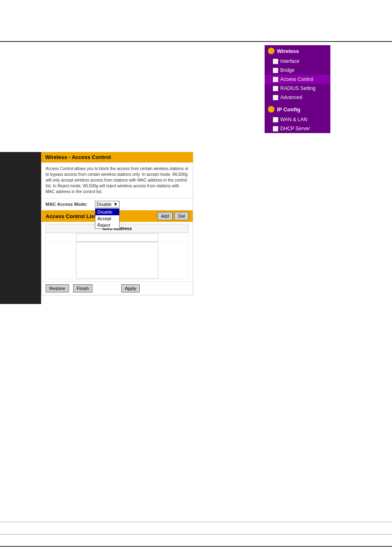 This screenshot has height=555, width=392. Describe the element at coordinates (107, 219) in the screenshot. I see `dropdown-options: Disable Accept Reject` at that location.